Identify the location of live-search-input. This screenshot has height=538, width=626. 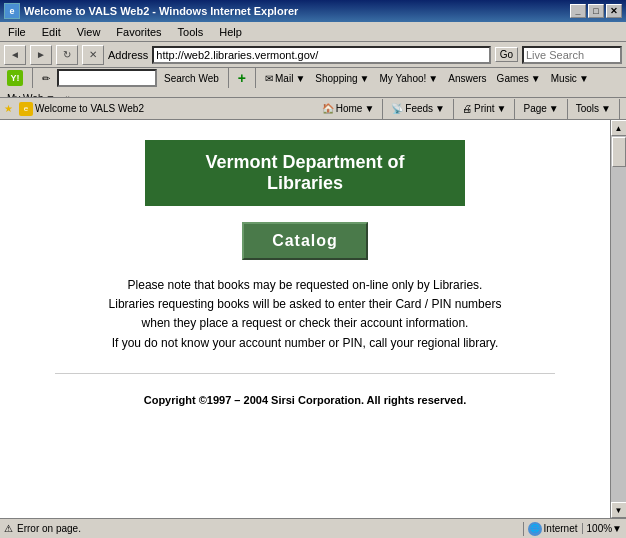
(572, 55).